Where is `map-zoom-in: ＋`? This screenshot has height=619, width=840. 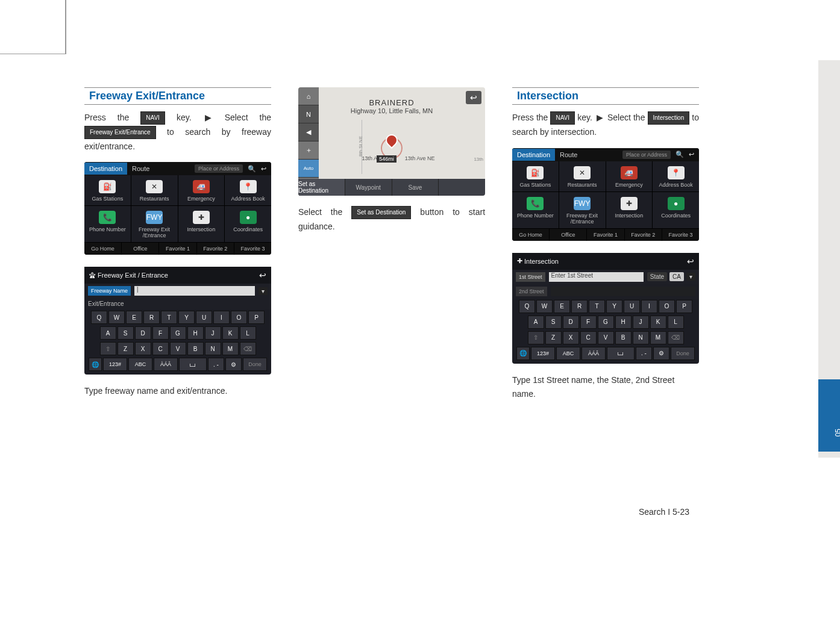
map-zoom-in: ＋ is located at coordinates (309, 151).